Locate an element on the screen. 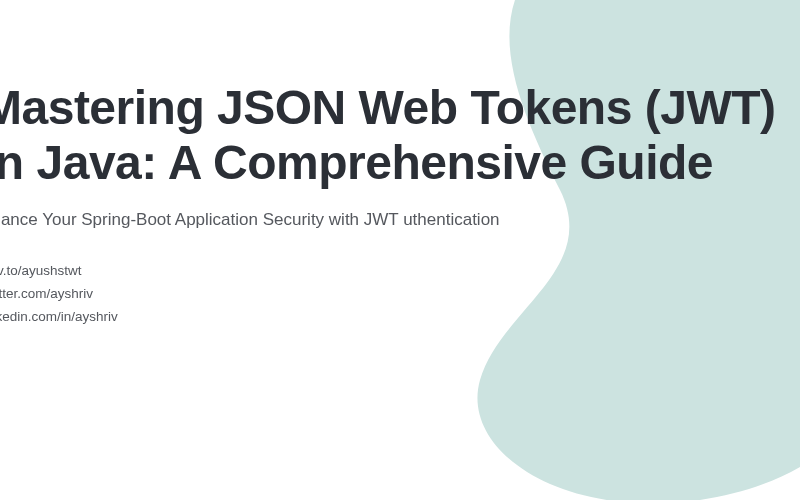 The height and width of the screenshot is (500, 800). social-links: dev.to/ayushstwt twitter.com/ayshriv lin… is located at coordinates (390, 294).